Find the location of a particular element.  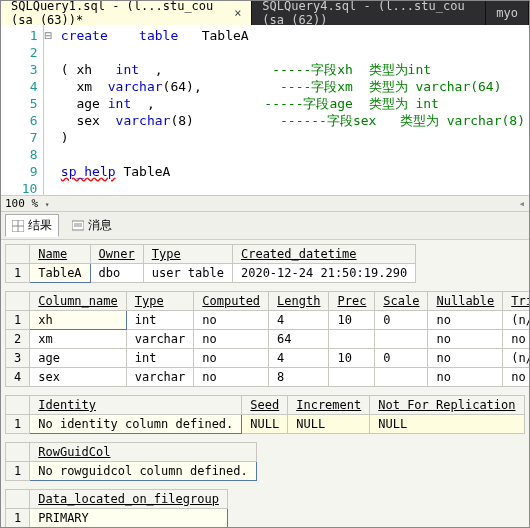

chevron-left-icon: ◂ is located at coordinates (522, 204).